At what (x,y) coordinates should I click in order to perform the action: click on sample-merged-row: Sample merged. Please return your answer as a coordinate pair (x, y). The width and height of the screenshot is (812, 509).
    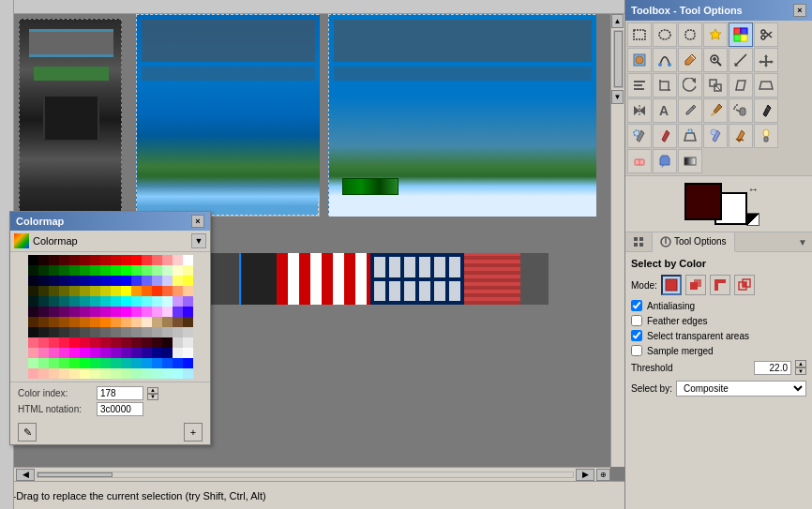
    Looking at the image, I should click on (718, 351).